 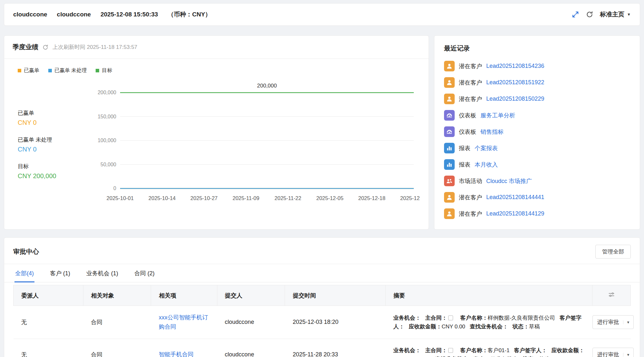 What do you see at coordinates (450, 115) in the screenshot?
I see `dashboard-icon` at bounding box center [450, 115].